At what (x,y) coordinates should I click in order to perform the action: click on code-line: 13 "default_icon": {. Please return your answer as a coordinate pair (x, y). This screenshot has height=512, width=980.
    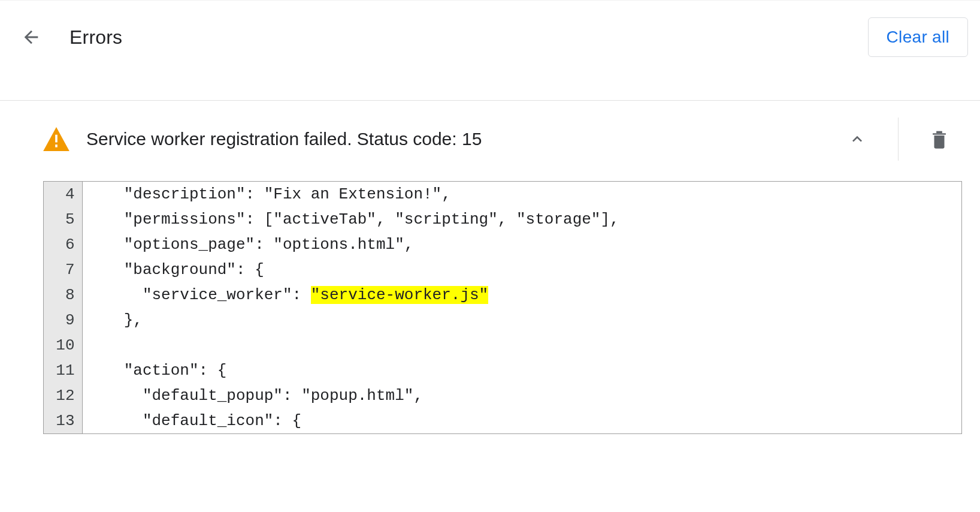
    Looking at the image, I should click on (503, 421).